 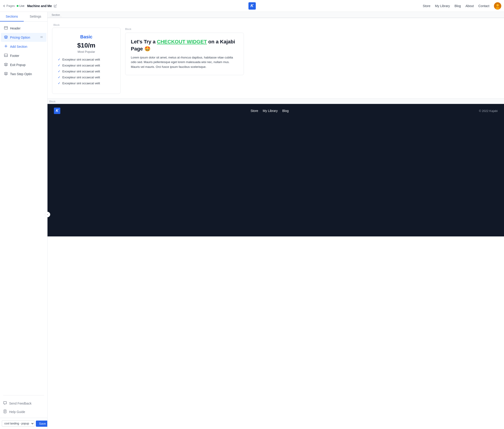 What do you see at coordinates (185, 62) in the screenshot?
I see `checkout-description: Lorem ipsum dolor sit amet, metus at rho…` at bounding box center [185, 62].